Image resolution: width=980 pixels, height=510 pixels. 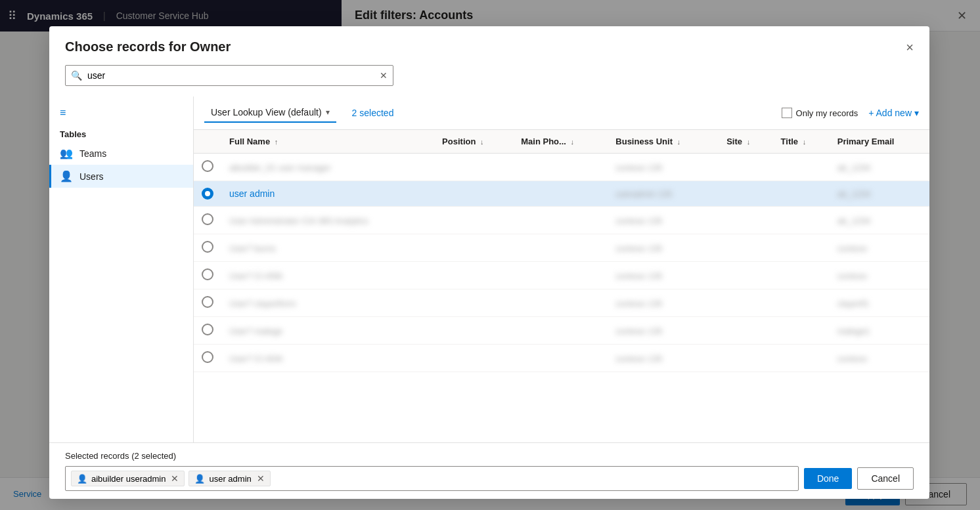 I want to click on sidebar-item-teams: 👥 Teams, so click(x=121, y=154).